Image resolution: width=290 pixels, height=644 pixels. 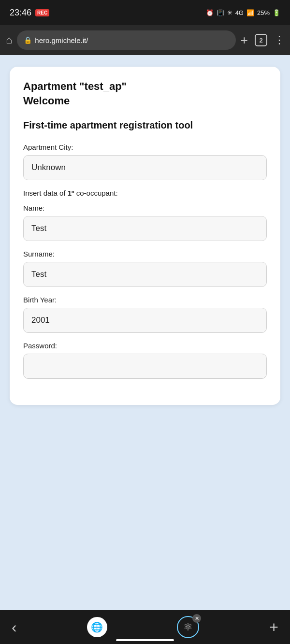 What do you see at coordinates (243, 13) in the screenshot?
I see `status-icons: ⏰ 📳 ✳ 4G 📶 25% 🔋` at bounding box center [243, 13].